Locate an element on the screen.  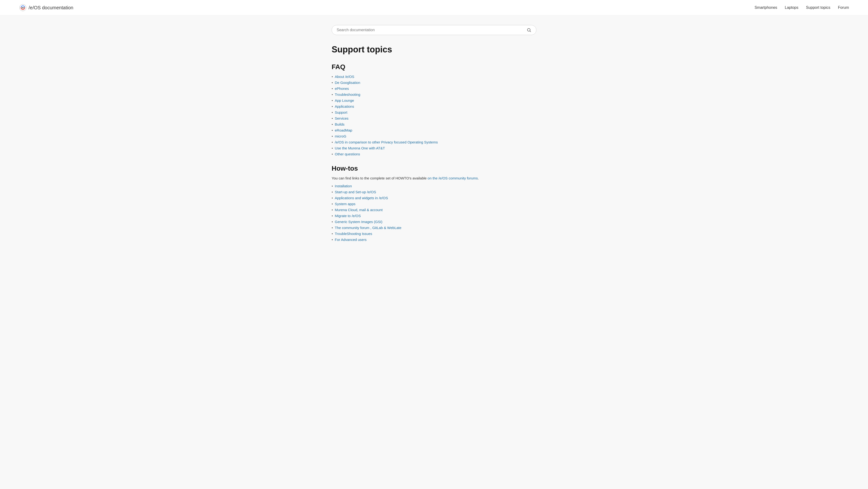
list-item: TroubleShooting Issues is located at coordinates (434, 234).